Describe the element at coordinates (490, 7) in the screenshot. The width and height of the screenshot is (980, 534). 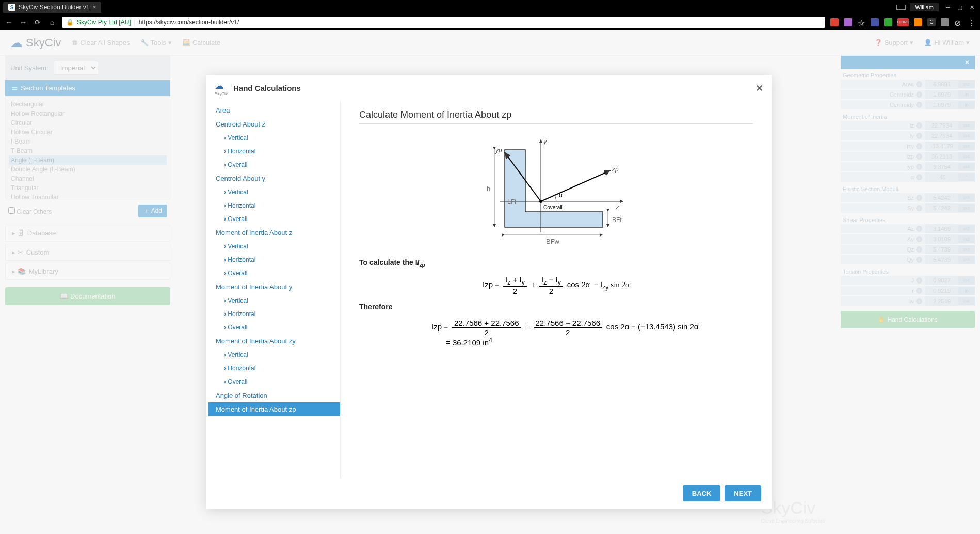
I see `os-titlebar: S SkyCiv Section Builder v1 × William ─ …` at that location.